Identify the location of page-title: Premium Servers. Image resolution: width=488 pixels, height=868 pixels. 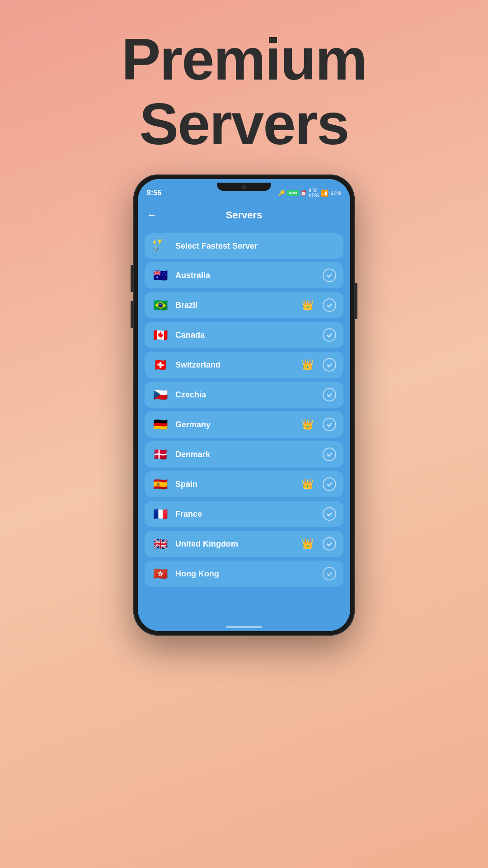
(244, 92).